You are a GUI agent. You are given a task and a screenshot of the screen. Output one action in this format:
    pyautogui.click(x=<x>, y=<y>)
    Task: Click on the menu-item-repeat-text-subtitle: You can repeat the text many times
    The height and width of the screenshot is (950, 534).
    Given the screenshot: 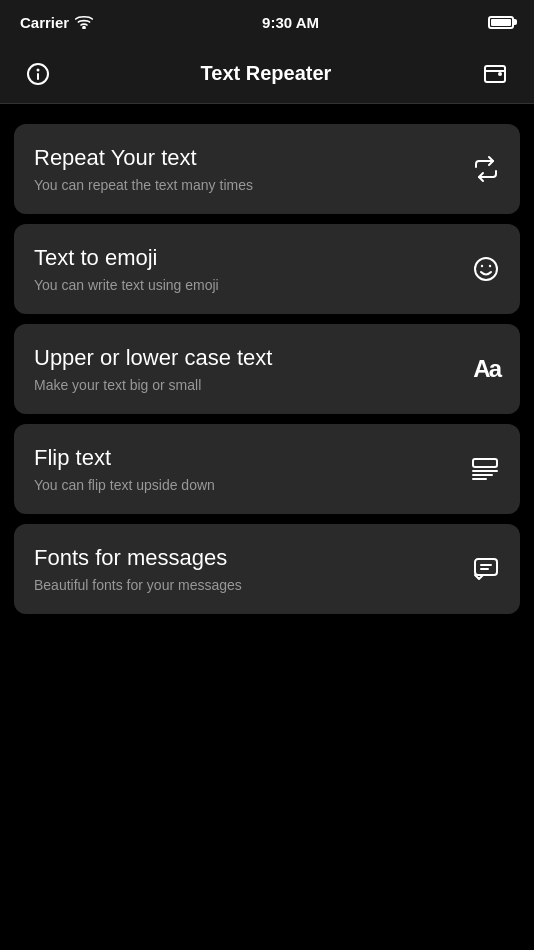 What is the action you would take?
    pyautogui.click(x=245, y=185)
    